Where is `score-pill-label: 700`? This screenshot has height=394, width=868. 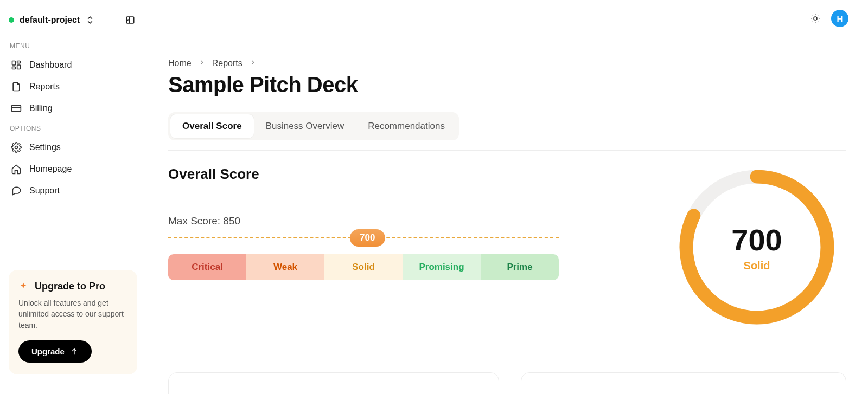
score-pill-label: 700 is located at coordinates (367, 237).